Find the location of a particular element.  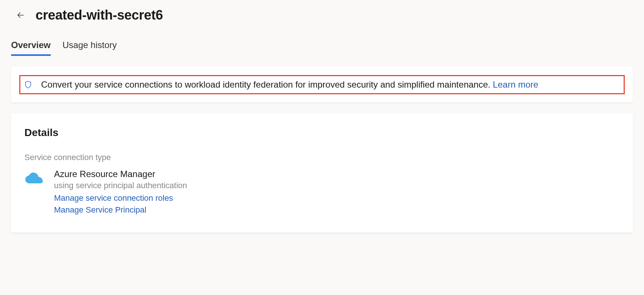

tab-bar: Overview Usage history is located at coordinates (322, 41).